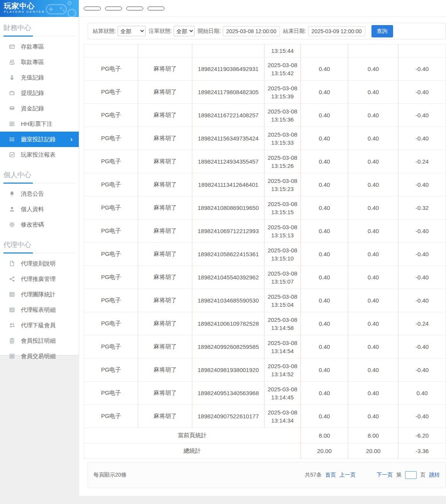  Describe the element at coordinates (39, 279) in the screenshot. I see `sidebar-item: 代理推廣管理` at that location.